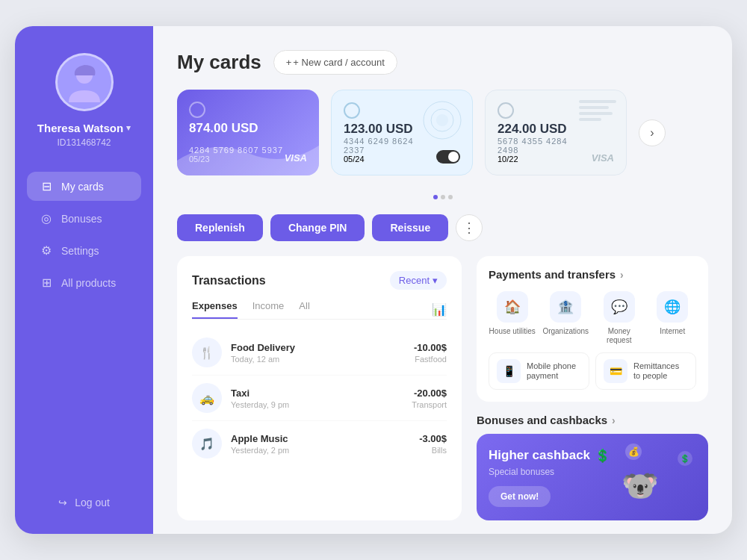  Describe the element at coordinates (442, 228) in the screenshot. I see `action-buttons: Replenish Change PIN Reissue ⋮` at that location.